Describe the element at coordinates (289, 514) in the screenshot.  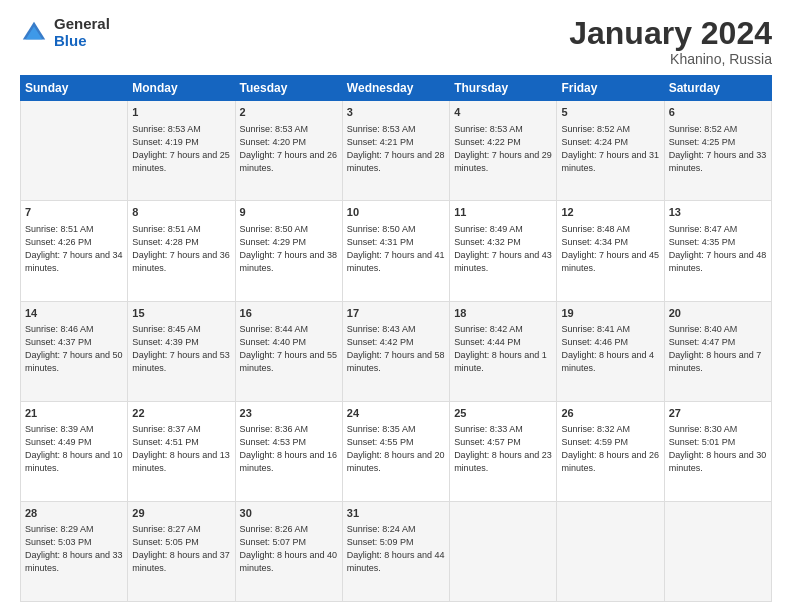
I see `day-number: 30` at that location.